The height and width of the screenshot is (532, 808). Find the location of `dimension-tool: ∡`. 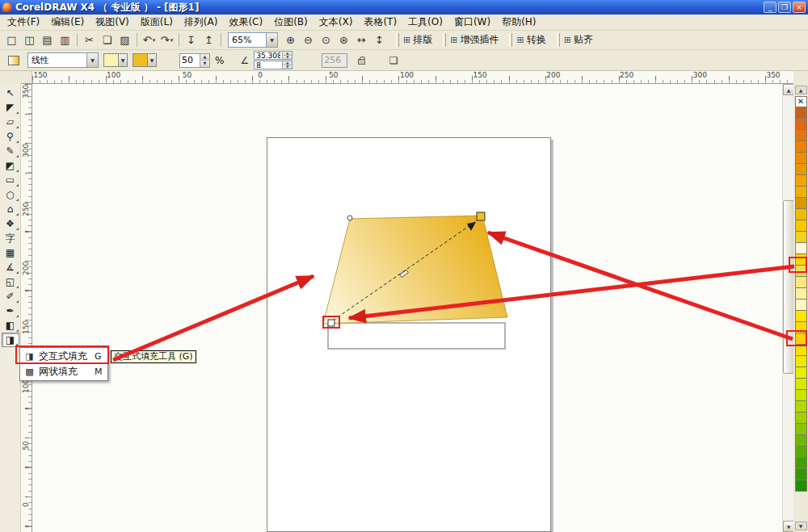

dimension-tool: ∡ is located at coordinates (11, 267).